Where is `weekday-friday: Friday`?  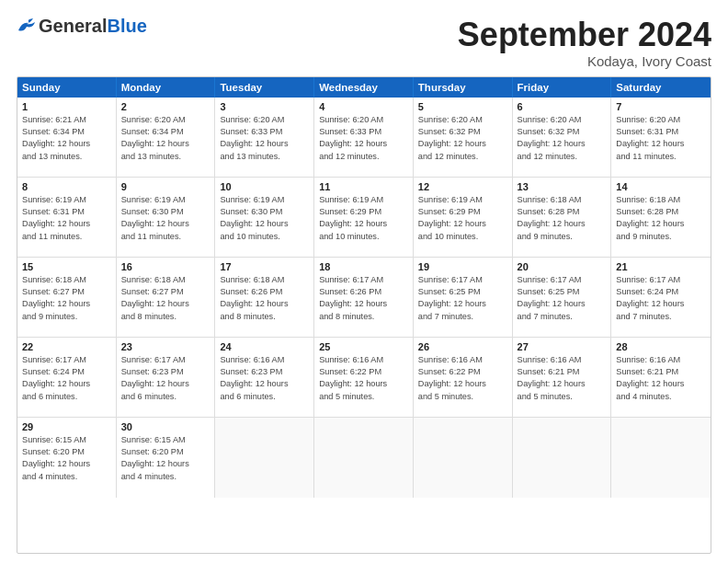 weekday-friday: Friday is located at coordinates (563, 87).